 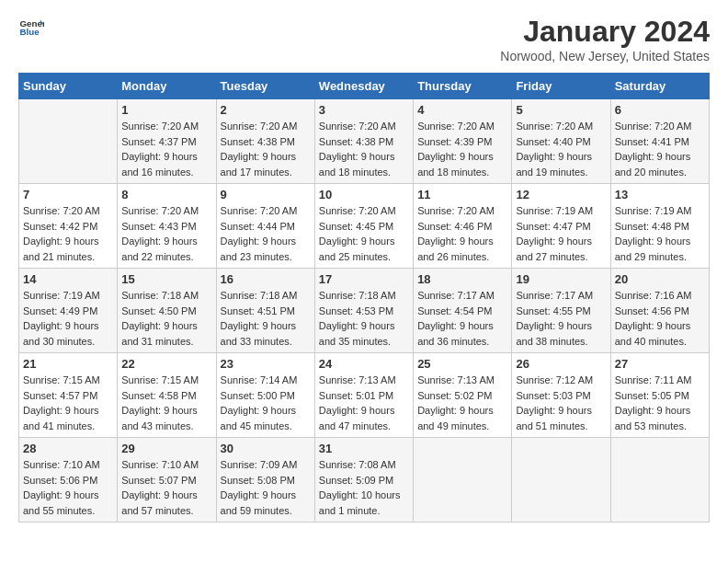 What do you see at coordinates (660, 403) in the screenshot?
I see `day-info: Sunrise: 7:11 AM Sunset: 5:05 PM Dayligh…` at bounding box center [660, 403].